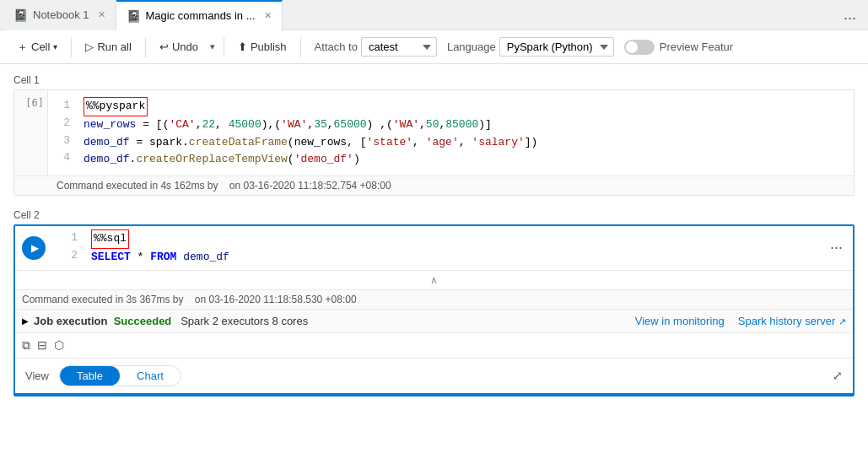 The height and width of the screenshot is (464, 868). What do you see at coordinates (110, 125) in the screenshot?
I see `code-line2: new_rows` at bounding box center [110, 125].